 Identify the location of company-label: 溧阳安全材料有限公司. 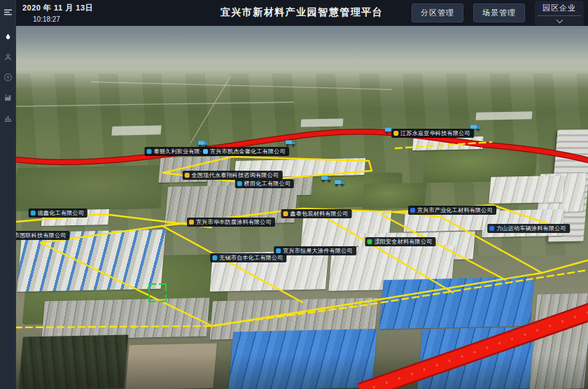
(400, 242).